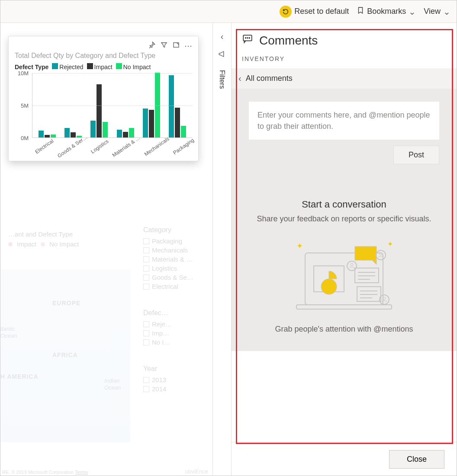  What do you see at coordinates (344, 59) in the screenshot?
I see `comments-context-label: INVENTORY` at bounding box center [344, 59].